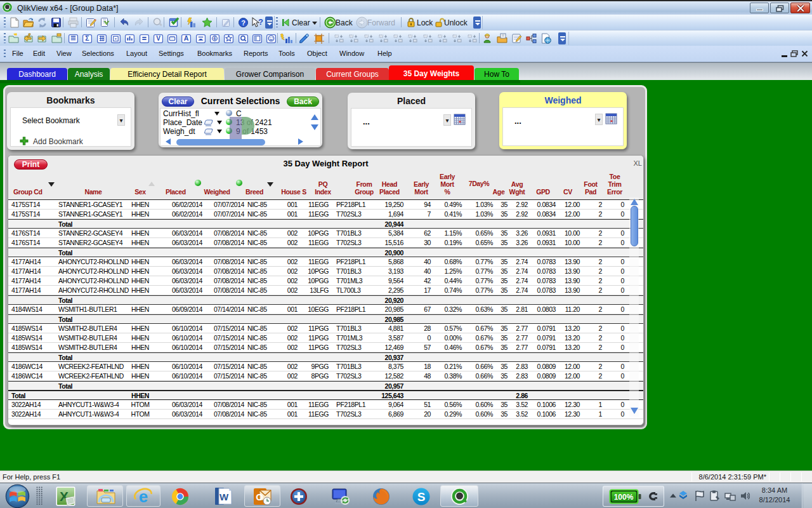  What do you see at coordinates (88, 38) in the screenshot?
I see `svg-text: Σ` at bounding box center [88, 38].